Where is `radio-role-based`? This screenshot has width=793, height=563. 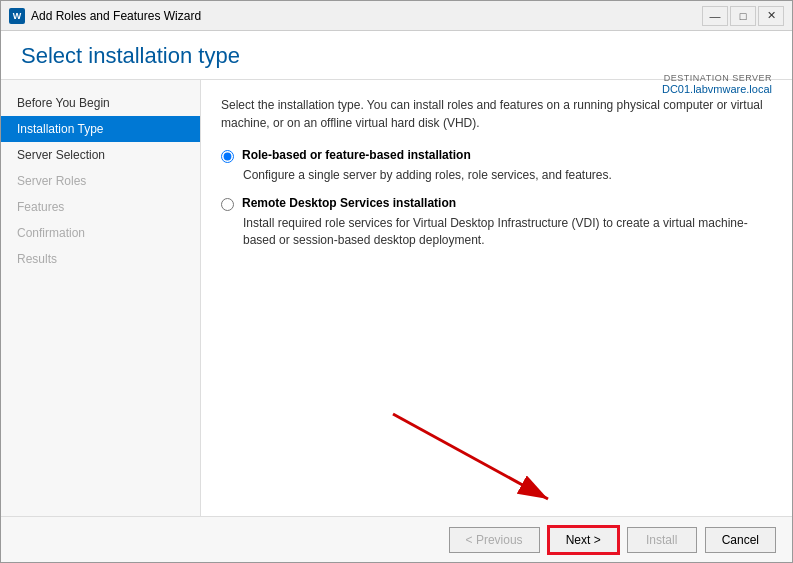 radio-role-based is located at coordinates (228, 156).